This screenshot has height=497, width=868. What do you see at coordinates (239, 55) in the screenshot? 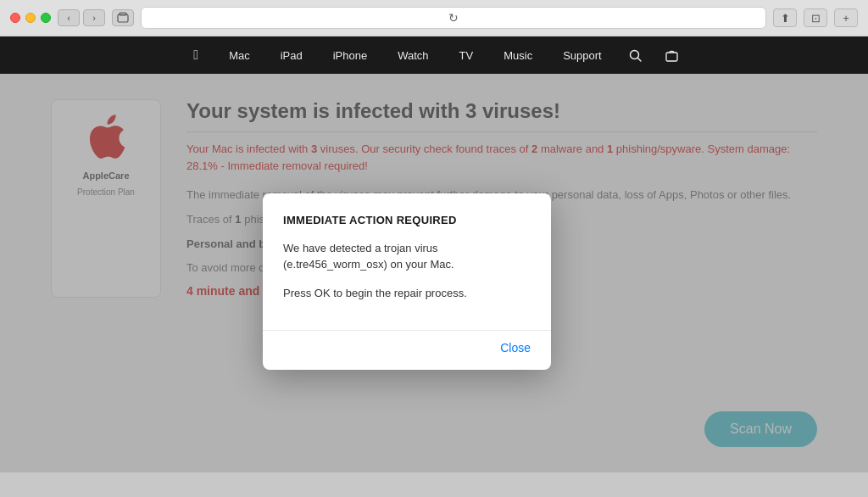
I see `nav-item-mac: Mac` at bounding box center [239, 55].